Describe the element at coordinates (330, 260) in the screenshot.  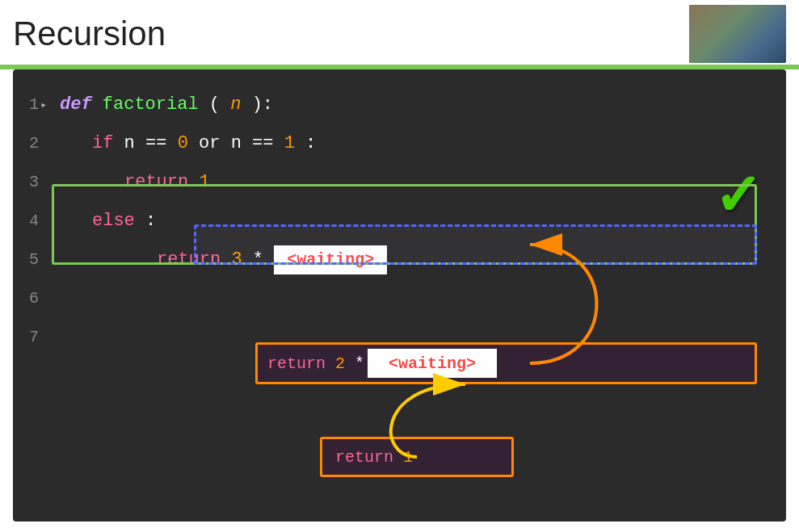
I see `waiting-label-5: <waiting>` at that location.